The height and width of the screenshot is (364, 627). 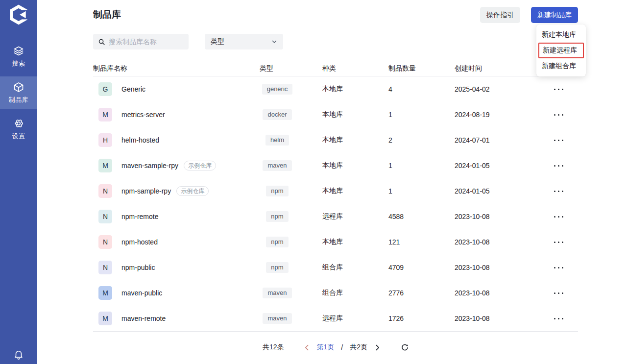 I want to click on table-row: N npm-remote npm 远程库 4588 2023-10-08, so click(x=336, y=217).